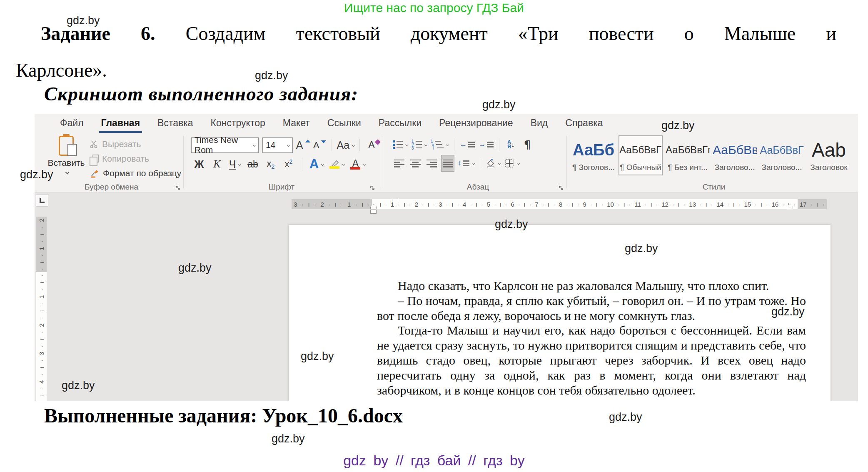 This screenshot has height=472, width=868. Describe the element at coordinates (419, 145) in the screenshot. I see `numbering-button: 123` at that location.